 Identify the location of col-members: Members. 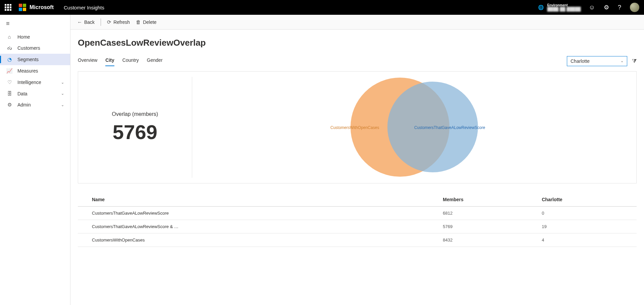
(488, 200).